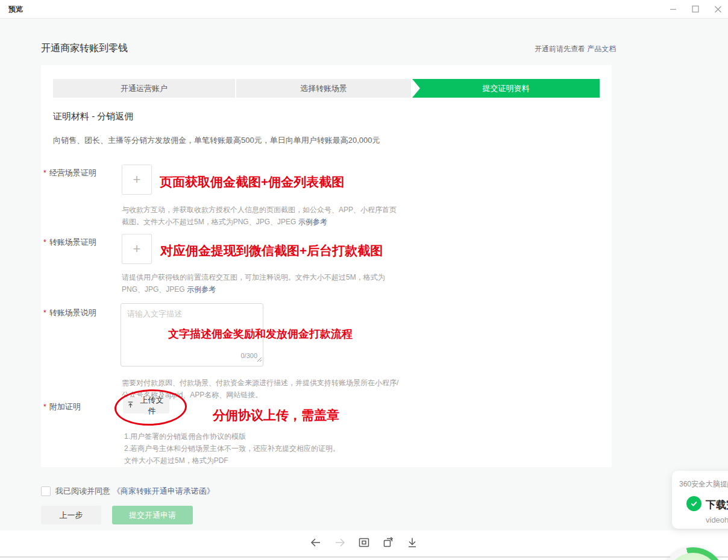 This screenshot has width=728, height=560. I want to click on notification-popup: 360安全大脑提醒 下载完成 videoh, so click(700, 500).